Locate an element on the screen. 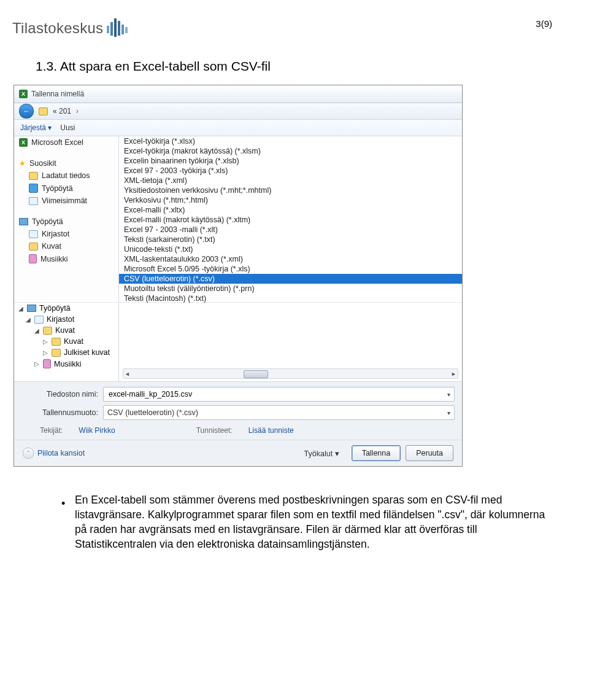 The image size is (589, 700). filetype-option: XML-laskentataulukko 2003 (*.xml) is located at coordinates (291, 259).